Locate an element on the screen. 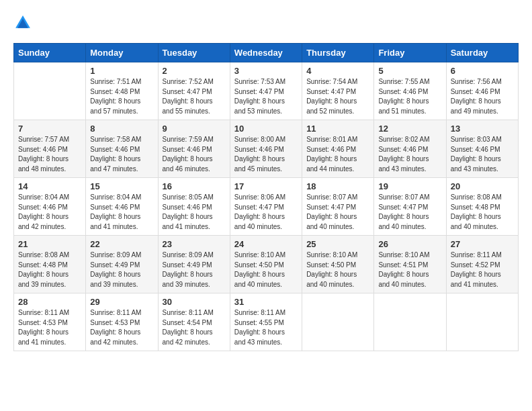  day-number: 27 is located at coordinates (482, 244).